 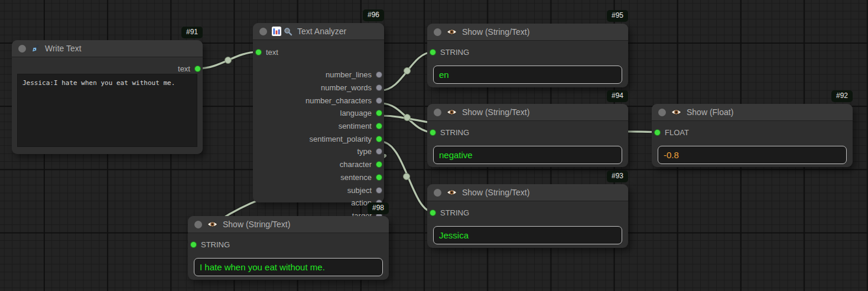 I want to click on output-row: number_characters, so click(x=318, y=100).